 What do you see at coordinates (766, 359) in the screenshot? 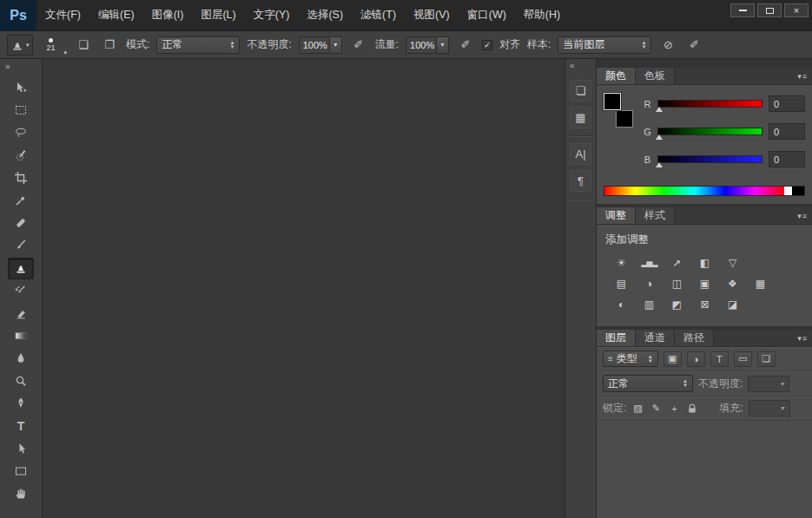
I see `filter-smart-objects-button: ❏` at bounding box center [766, 359].